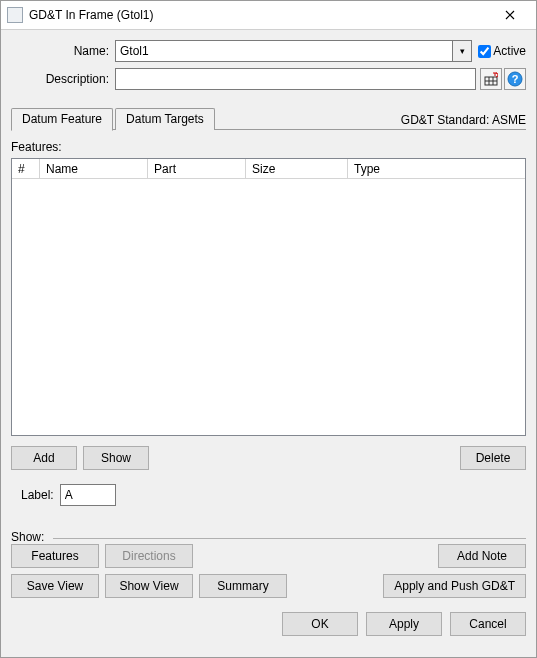  What do you see at coordinates (268, 556) in the screenshot?
I see `show-row-1: Features Directions Add Note` at bounding box center [268, 556].